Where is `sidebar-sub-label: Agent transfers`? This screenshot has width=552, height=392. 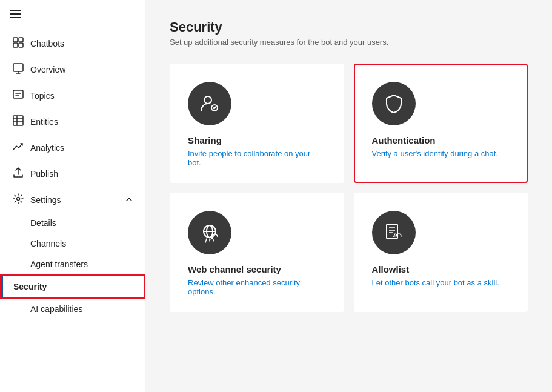
sidebar-sub-label: Agent transfers is located at coordinates (59, 264).